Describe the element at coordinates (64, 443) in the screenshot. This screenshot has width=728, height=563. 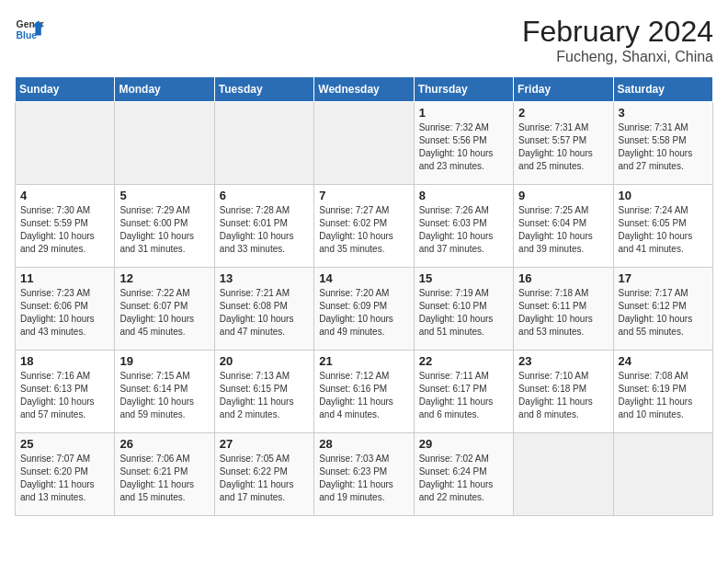
I see `day-number: 25` at that location.